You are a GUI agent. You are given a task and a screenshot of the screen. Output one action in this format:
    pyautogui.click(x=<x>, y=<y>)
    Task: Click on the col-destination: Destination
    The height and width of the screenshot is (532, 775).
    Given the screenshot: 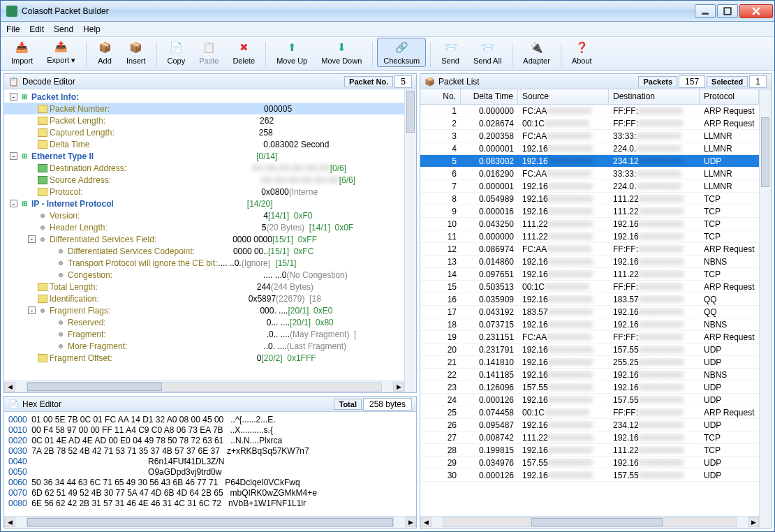 What is the action you would take?
    pyautogui.click(x=654, y=96)
    